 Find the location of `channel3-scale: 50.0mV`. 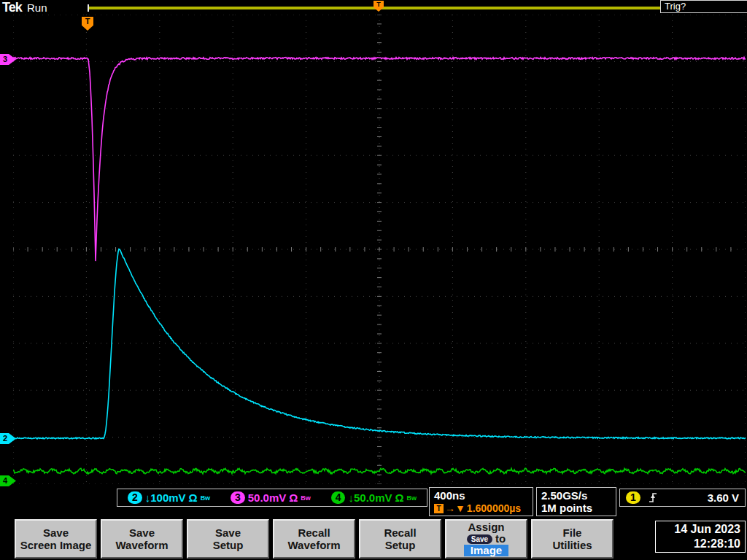

channel3-scale: 50.0mV is located at coordinates (267, 497).